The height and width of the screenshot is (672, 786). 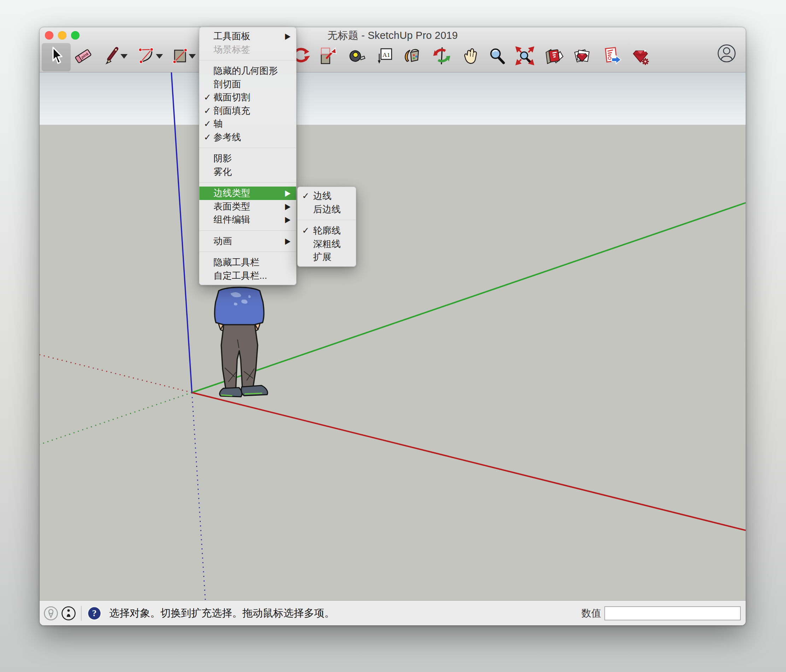 What do you see at coordinates (641, 56) in the screenshot?
I see `extension-warehouse-tool-icon` at bounding box center [641, 56].